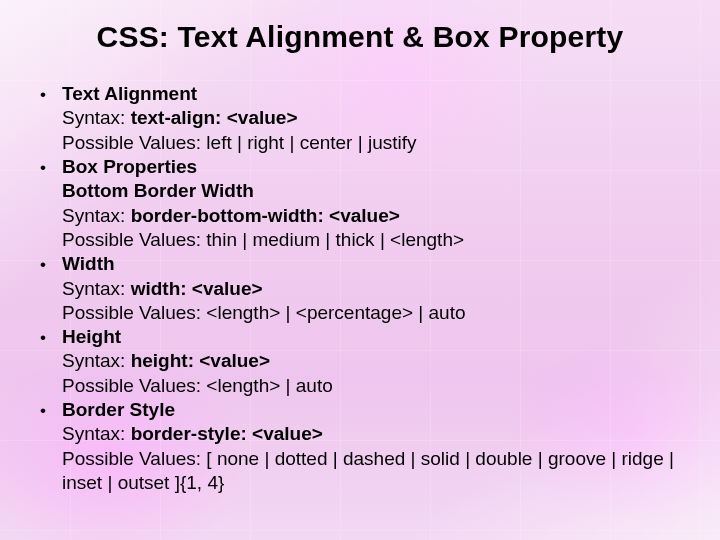 This screenshot has width=720, height=540. What do you see at coordinates (360, 37) in the screenshot?
I see `page-title: CSS: Text Alignment & Box Property` at bounding box center [360, 37].